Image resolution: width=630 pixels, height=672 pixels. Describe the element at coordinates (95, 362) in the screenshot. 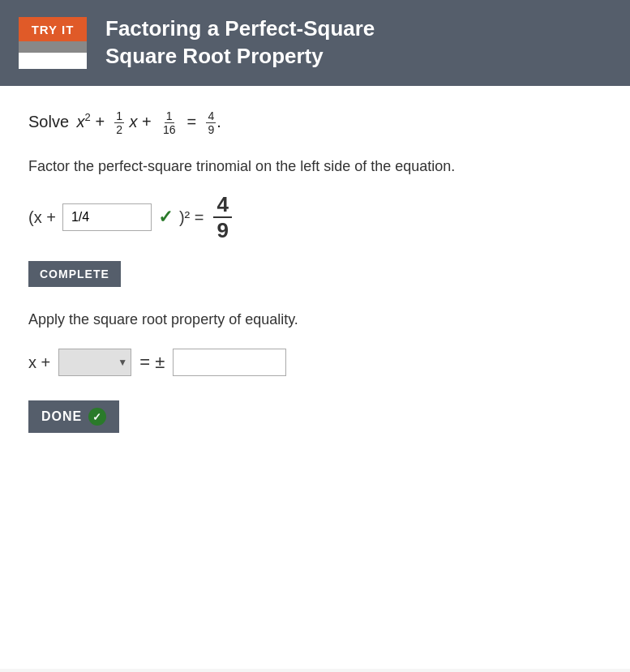

I see `value-select: 1/4 1/2` at that location.